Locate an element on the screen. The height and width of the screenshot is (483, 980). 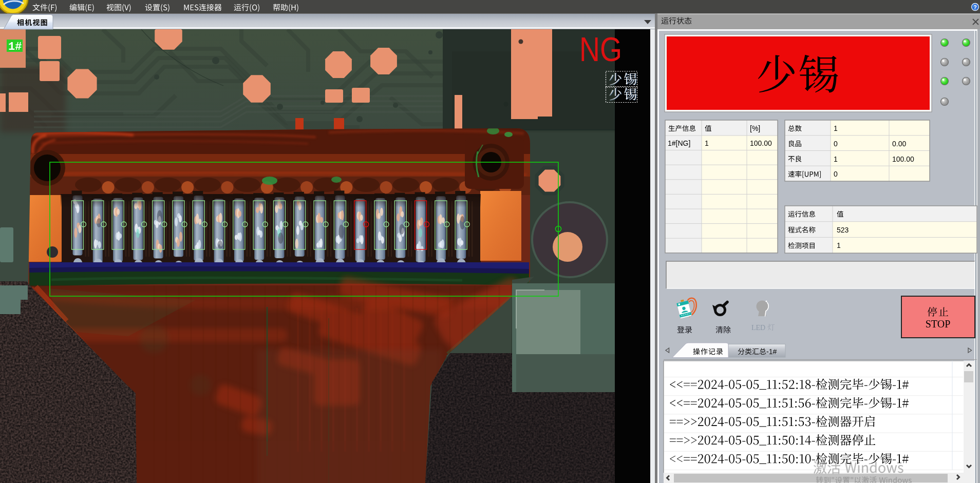
svg-text: 523 is located at coordinates (843, 230).